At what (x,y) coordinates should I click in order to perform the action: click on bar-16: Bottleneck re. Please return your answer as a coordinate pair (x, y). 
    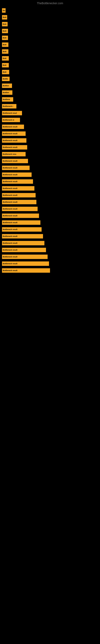
    Looking at the image, I should click on (11, 120).